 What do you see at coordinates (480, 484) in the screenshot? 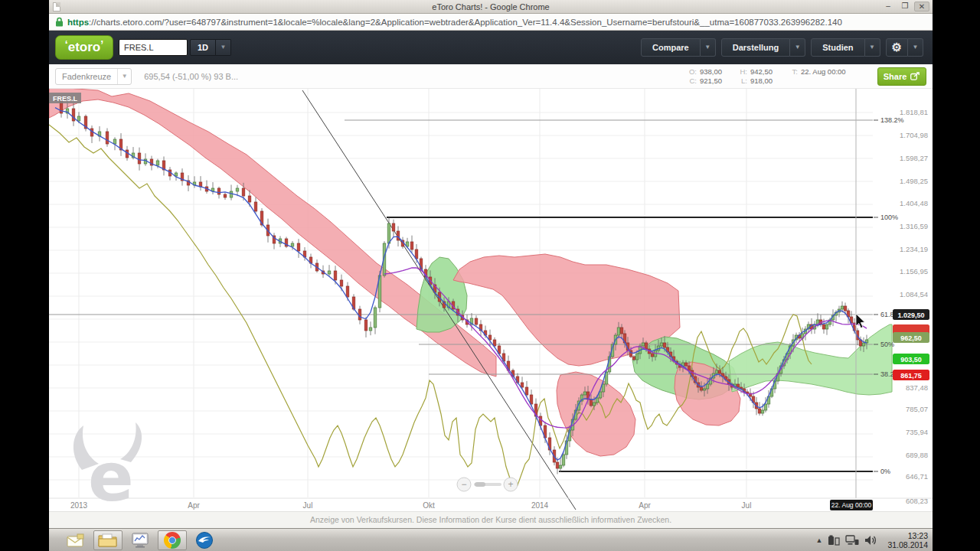
I see `zoom-slider-handle` at bounding box center [480, 484].